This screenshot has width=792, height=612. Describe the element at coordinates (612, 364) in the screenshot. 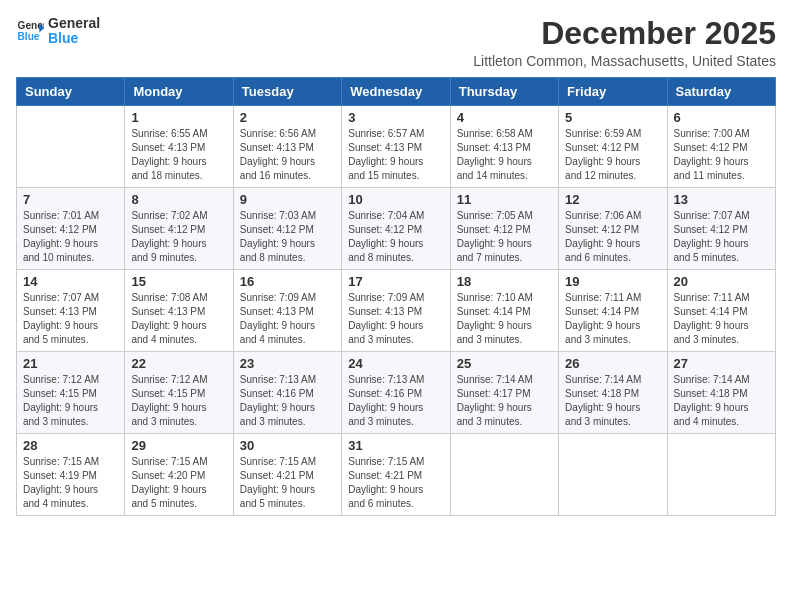

I see `day-number: 26` at that location.